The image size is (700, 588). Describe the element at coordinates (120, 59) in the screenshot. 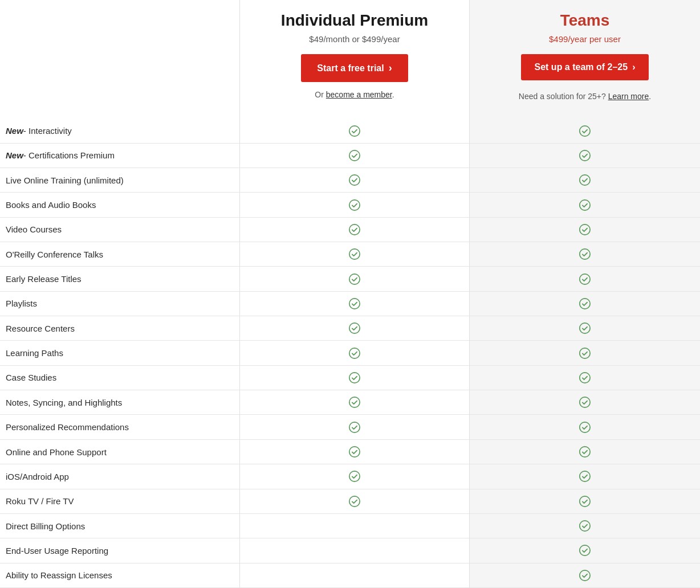

I see `features-header-cell` at that location.